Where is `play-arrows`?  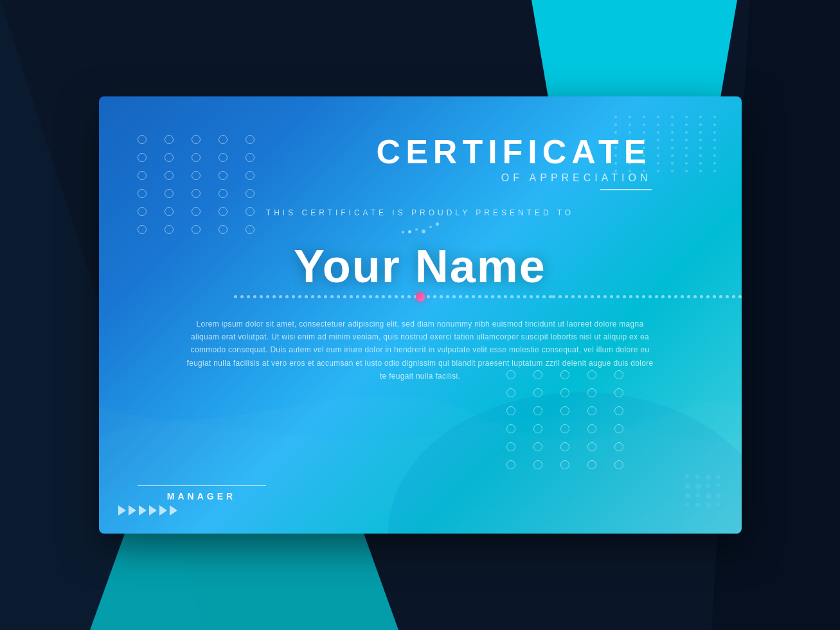
play-arrows is located at coordinates (148, 510).